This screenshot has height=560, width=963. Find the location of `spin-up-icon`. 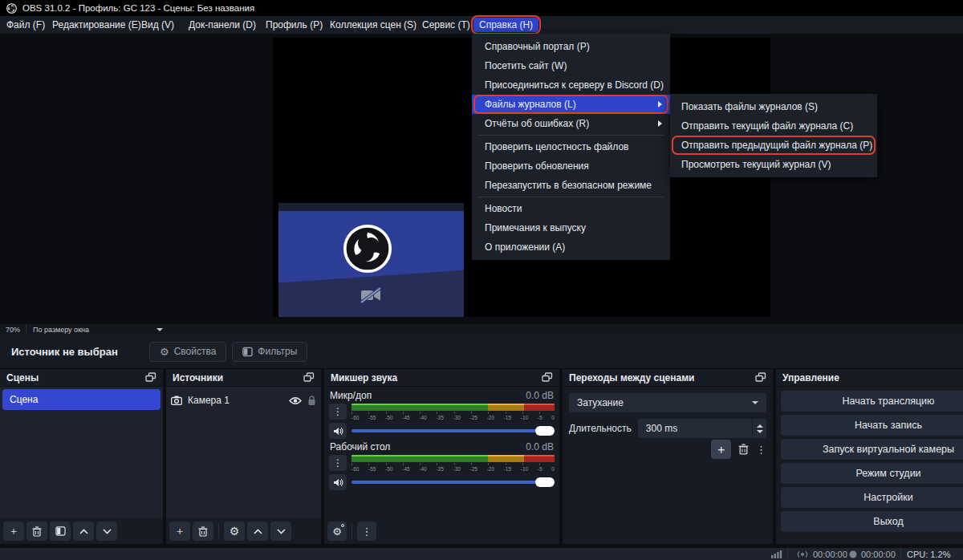

spin-up-icon is located at coordinates (760, 426).